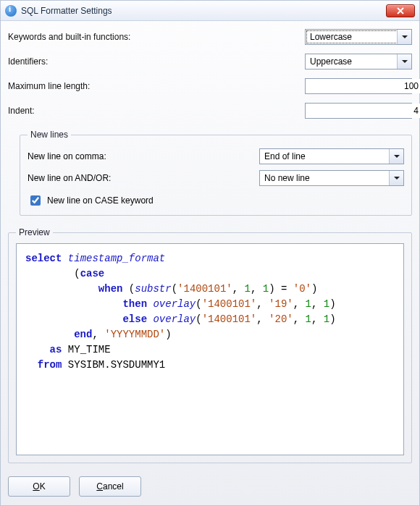 The width and height of the screenshot is (420, 506). I want to click on indent-label: Indent:, so click(156, 111).